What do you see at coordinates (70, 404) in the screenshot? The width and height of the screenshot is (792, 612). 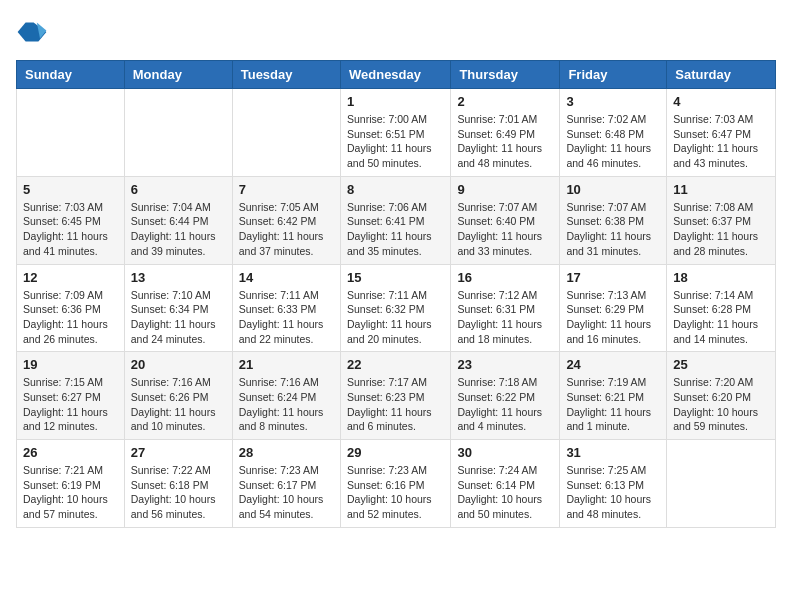 I see `day-info: Sunrise: 7:15 AM Sunset: 6:27 PM Dayligh…` at bounding box center [70, 404].